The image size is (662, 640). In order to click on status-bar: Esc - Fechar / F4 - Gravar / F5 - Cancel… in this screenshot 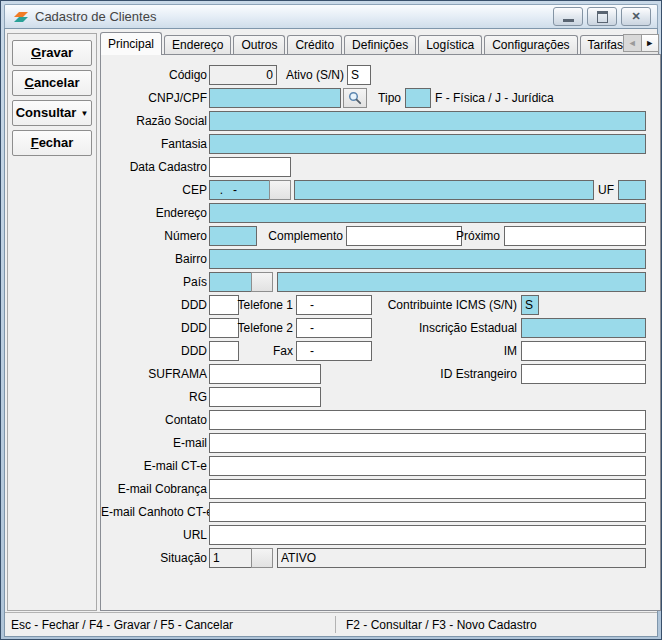, I will do `click(331, 624)`.